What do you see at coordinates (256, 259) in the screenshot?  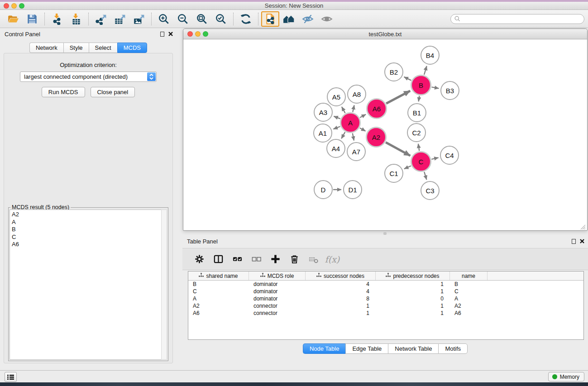 I see `deselect-all-icon` at bounding box center [256, 259].